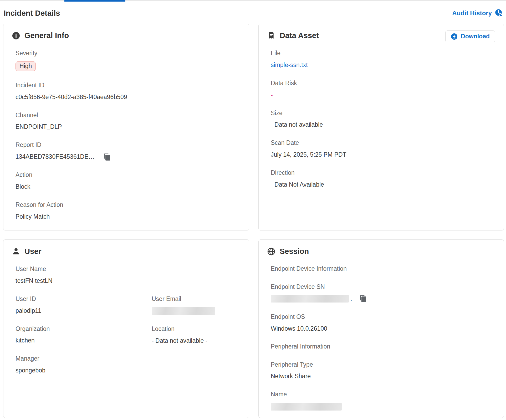  What do you see at coordinates (127, 127) in the screenshot?
I see `channel-value: ENDPOINT_DLP` at bounding box center [127, 127].